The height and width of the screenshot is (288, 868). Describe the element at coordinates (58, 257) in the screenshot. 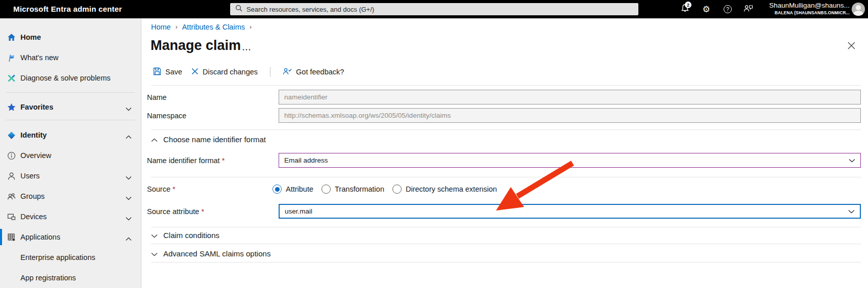

I see `sidebar-item-label: Enterprise applications` at that location.